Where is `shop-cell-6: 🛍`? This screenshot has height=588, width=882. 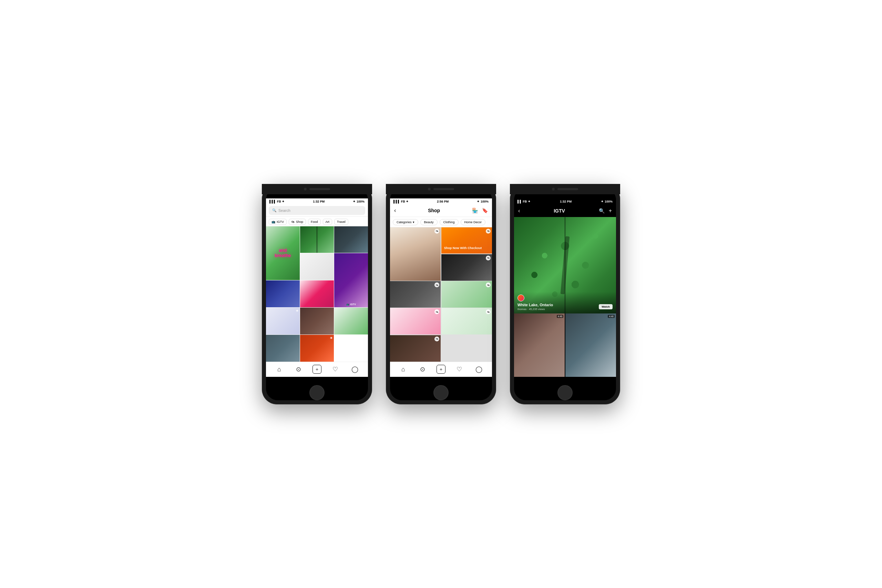 shop-cell-6: 🛍 is located at coordinates (416, 321).